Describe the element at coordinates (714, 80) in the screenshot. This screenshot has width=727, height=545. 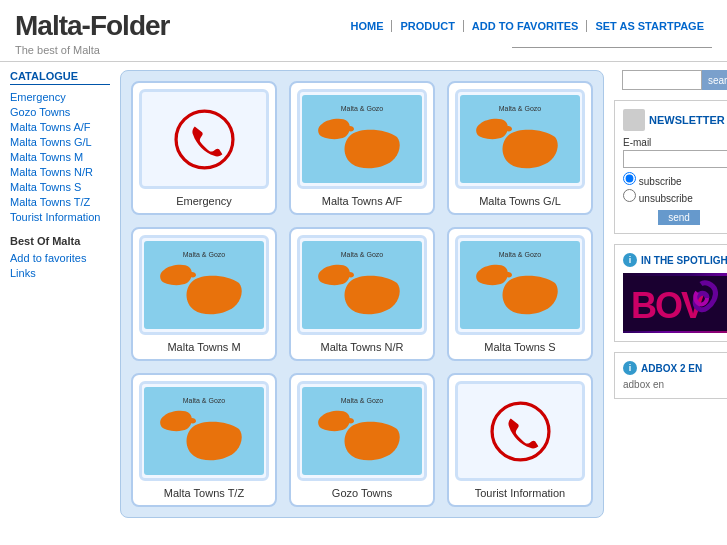
I see `search-button: search` at that location.